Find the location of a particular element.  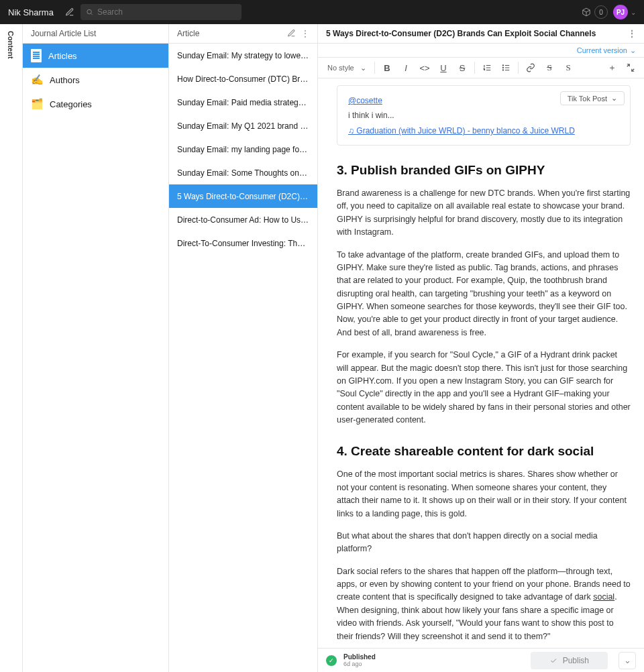

section-heading: 3. Publish branded GIFs on GIPHY is located at coordinates (484, 170).